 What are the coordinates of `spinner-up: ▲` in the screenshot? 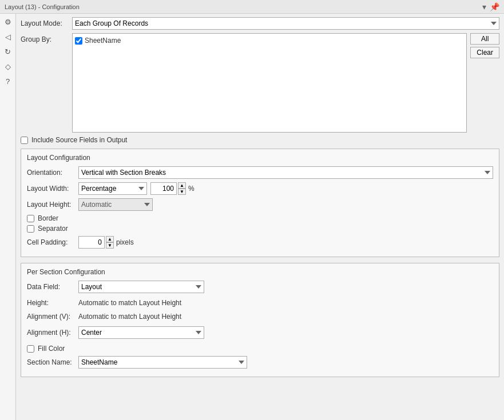 It's located at (182, 185).